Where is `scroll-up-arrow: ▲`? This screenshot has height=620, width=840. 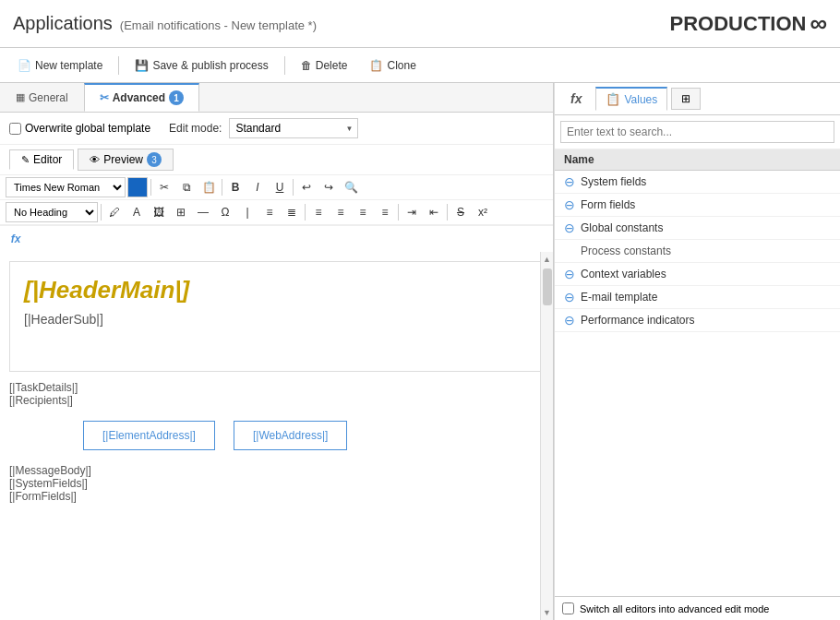 scroll-up-arrow: ▲ is located at coordinates (546, 259).